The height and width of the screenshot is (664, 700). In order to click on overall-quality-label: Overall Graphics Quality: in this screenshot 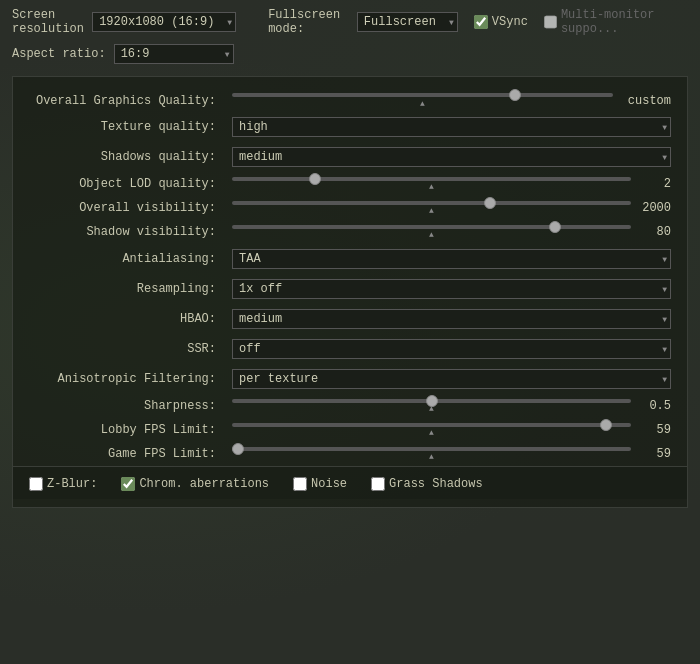, I will do `click(126, 101)`.